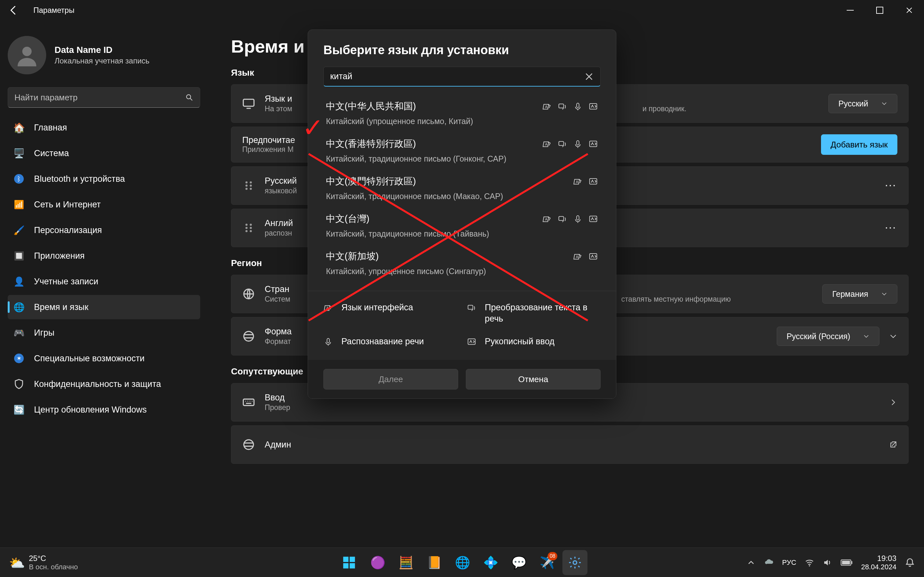  I want to click on input-language: РУС, so click(790, 562).